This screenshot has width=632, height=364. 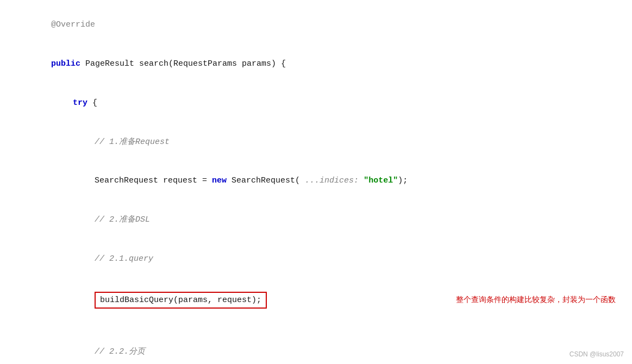 What do you see at coordinates (316, 259) in the screenshot?
I see `code-line-7: // 2.1.query` at bounding box center [316, 259].